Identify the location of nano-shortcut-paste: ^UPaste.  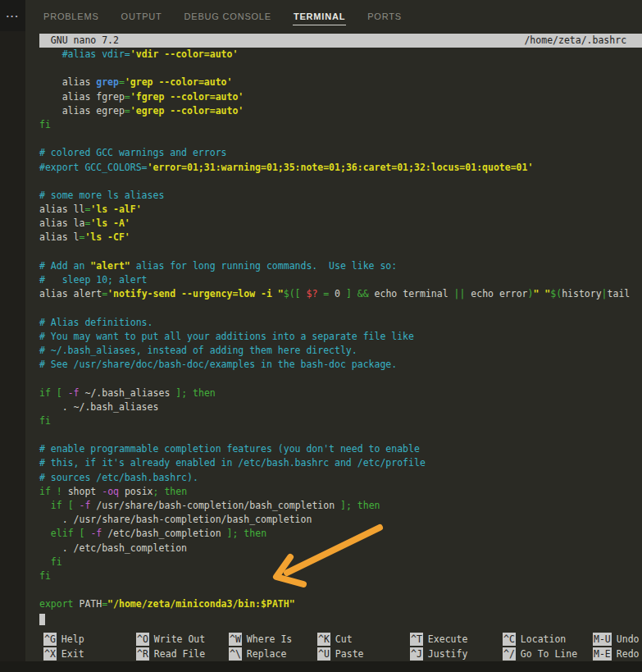
(340, 655).